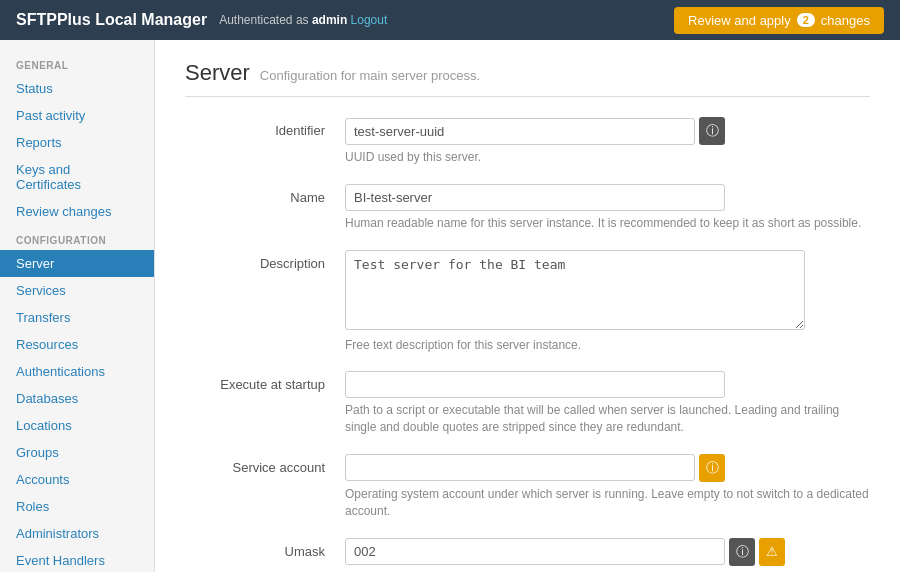  Describe the element at coordinates (535, 552) in the screenshot. I see `umask-input` at that location.